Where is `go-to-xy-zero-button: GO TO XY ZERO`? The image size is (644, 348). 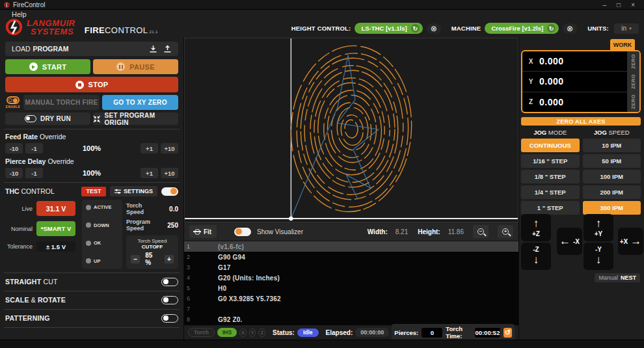 go-to-xy-zero-button: GO TO XY ZERO is located at coordinates (141, 103).